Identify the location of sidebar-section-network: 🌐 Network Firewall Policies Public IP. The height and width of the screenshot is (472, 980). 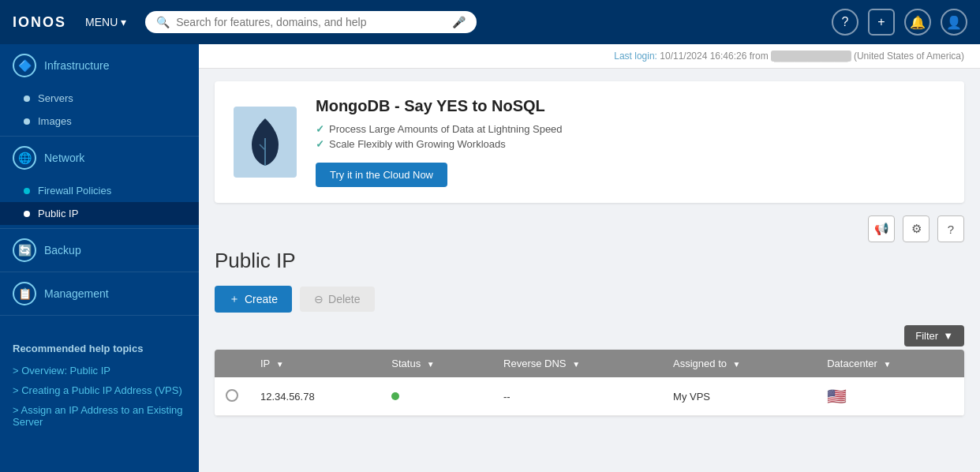
(99, 183).